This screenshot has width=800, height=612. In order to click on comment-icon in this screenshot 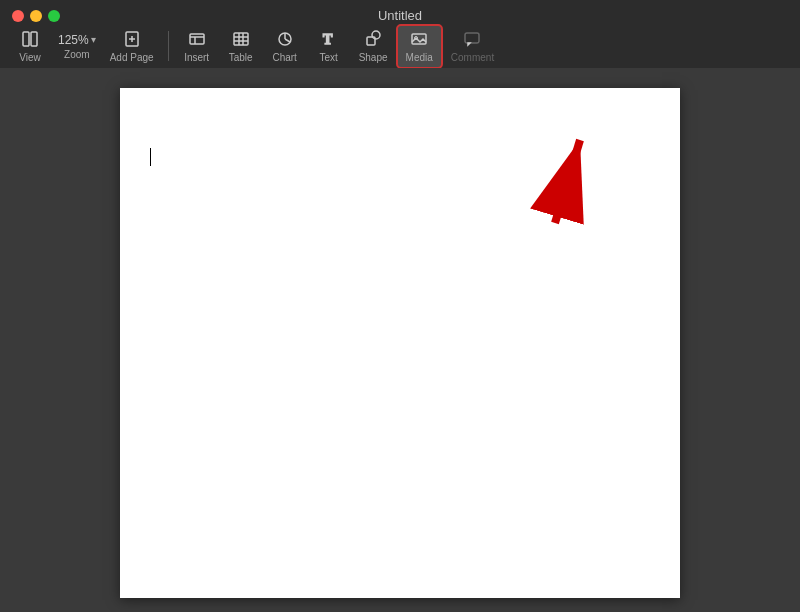, I will do `click(472, 40)`.